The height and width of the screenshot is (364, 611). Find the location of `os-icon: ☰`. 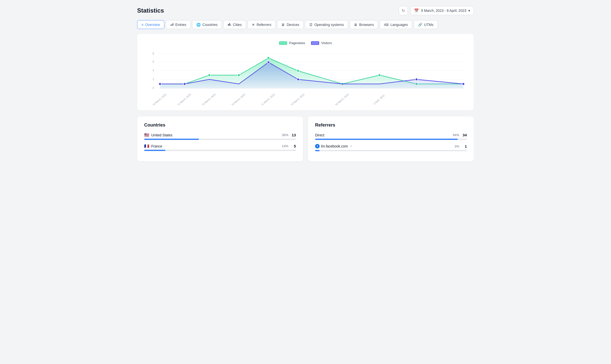

os-icon: ☰ is located at coordinates (311, 25).